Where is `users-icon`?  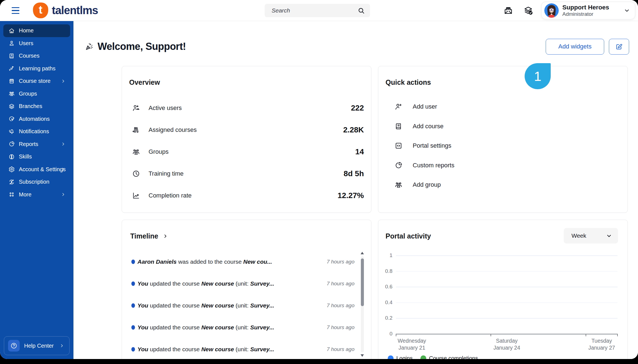
users-icon is located at coordinates (12, 43).